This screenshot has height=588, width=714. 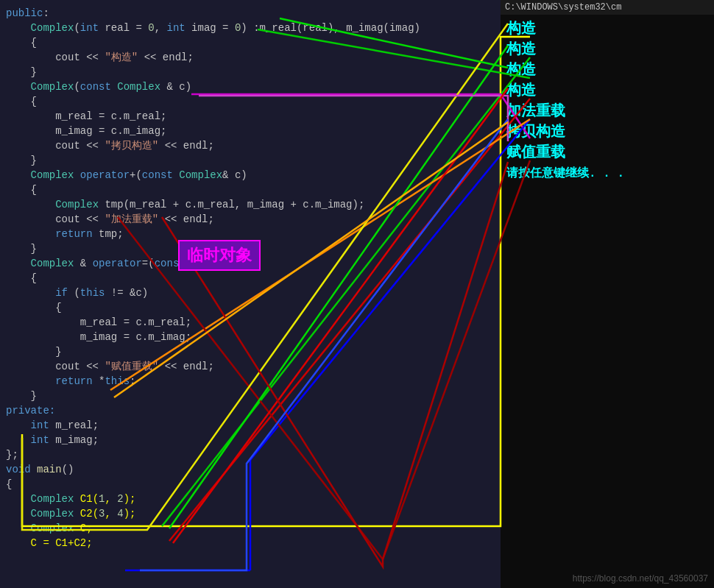 What do you see at coordinates (250, 543) in the screenshot?
I see `code-line: C = C1+C2;` at bounding box center [250, 543].